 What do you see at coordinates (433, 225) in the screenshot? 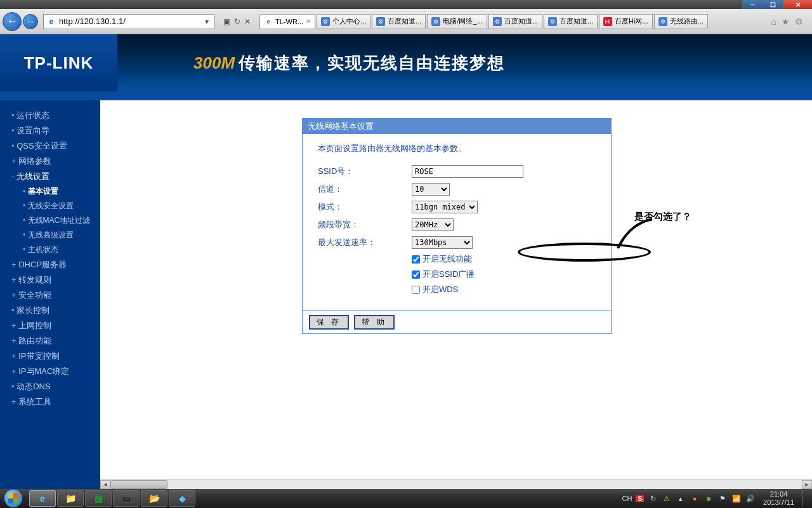
I see `bandwidth-select: 20MHz` at bounding box center [433, 225].